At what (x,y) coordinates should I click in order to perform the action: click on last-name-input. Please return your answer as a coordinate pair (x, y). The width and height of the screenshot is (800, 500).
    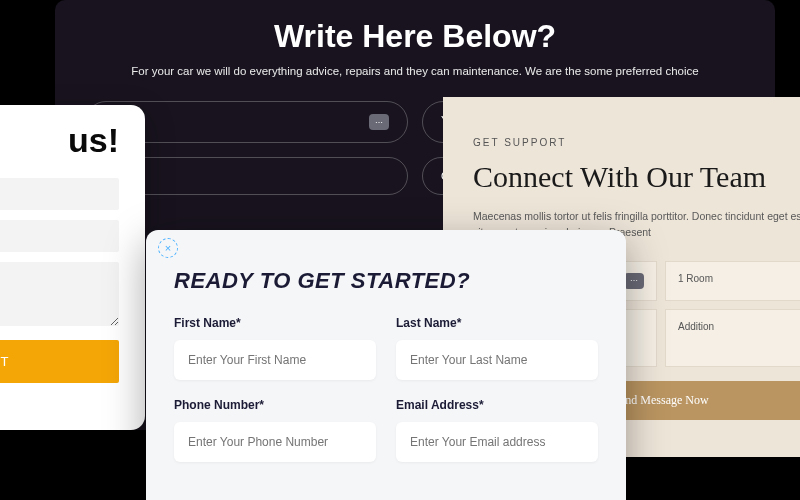
    Looking at the image, I should click on (497, 360).